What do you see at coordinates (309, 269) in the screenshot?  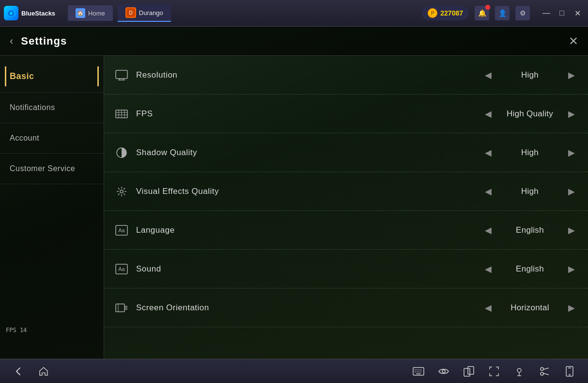 I see `sound-label: Sound` at bounding box center [309, 269].